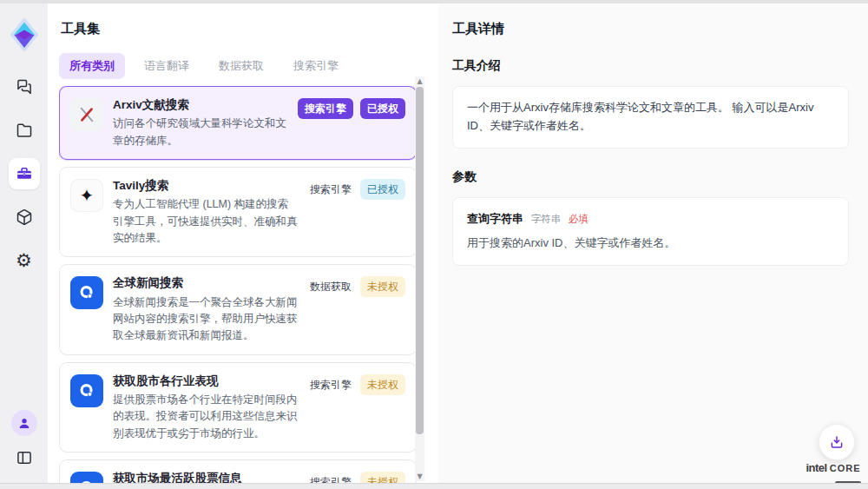 The image size is (868, 489). What do you see at coordinates (845, 468) in the screenshot?
I see `core-wordmark: core` at bounding box center [845, 468].